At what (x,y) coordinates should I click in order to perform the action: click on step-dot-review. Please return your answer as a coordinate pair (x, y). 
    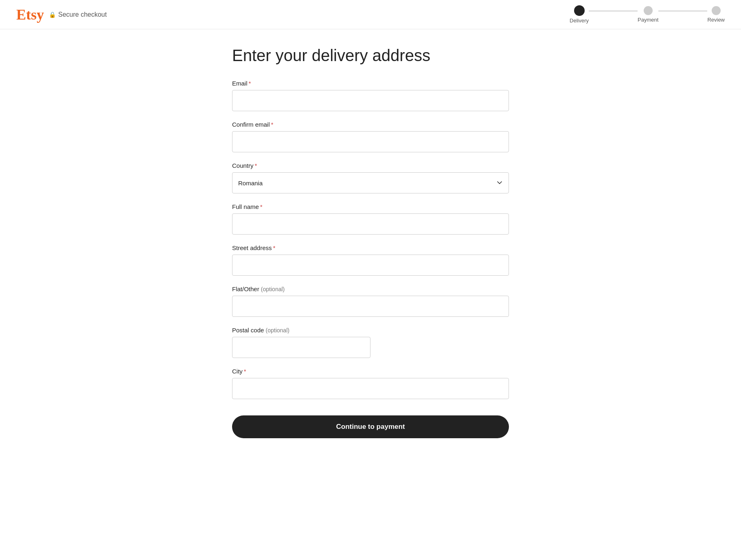
    Looking at the image, I should click on (716, 11).